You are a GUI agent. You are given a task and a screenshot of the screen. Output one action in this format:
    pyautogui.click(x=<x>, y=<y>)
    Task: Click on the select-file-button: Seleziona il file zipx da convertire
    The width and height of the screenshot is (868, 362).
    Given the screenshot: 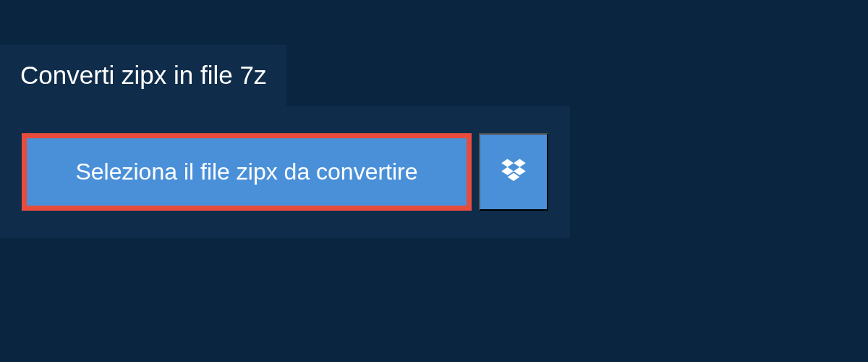 What is the action you would take?
    pyautogui.click(x=247, y=172)
    